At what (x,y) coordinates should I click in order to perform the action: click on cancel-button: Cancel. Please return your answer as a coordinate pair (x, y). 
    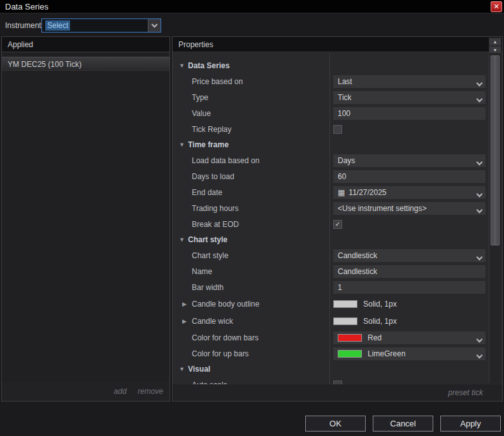
    Looking at the image, I should click on (403, 423).